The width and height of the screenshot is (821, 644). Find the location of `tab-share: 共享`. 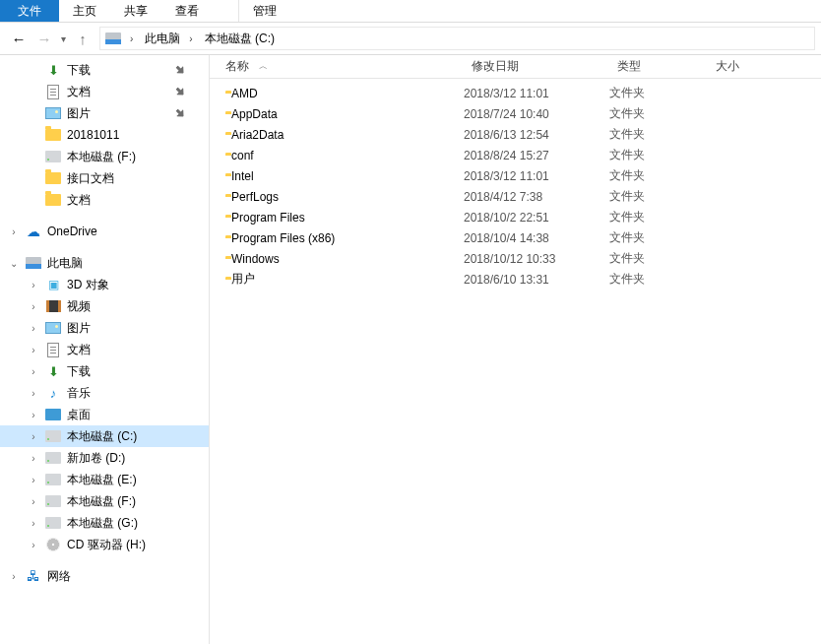

tab-share: 共享 is located at coordinates (136, 11).